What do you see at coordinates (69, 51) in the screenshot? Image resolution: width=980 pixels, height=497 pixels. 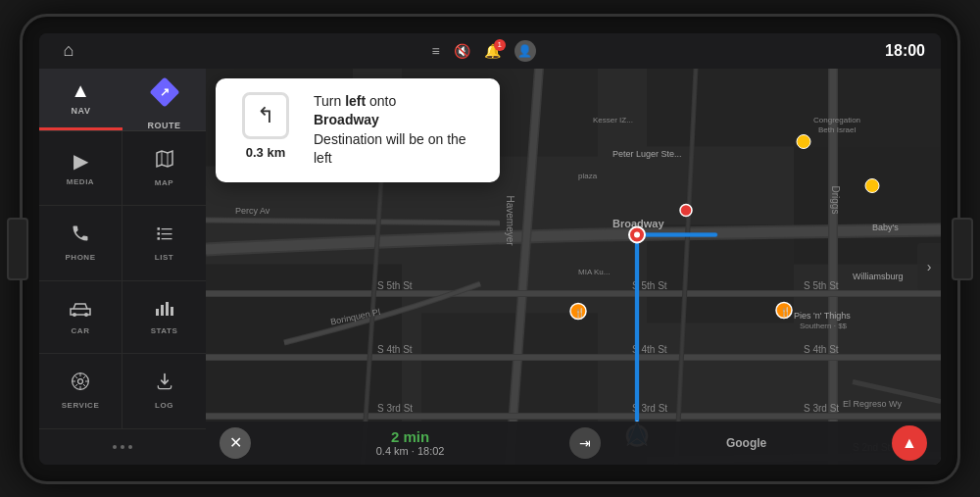 I see `home-button: ⌂` at bounding box center [69, 51].